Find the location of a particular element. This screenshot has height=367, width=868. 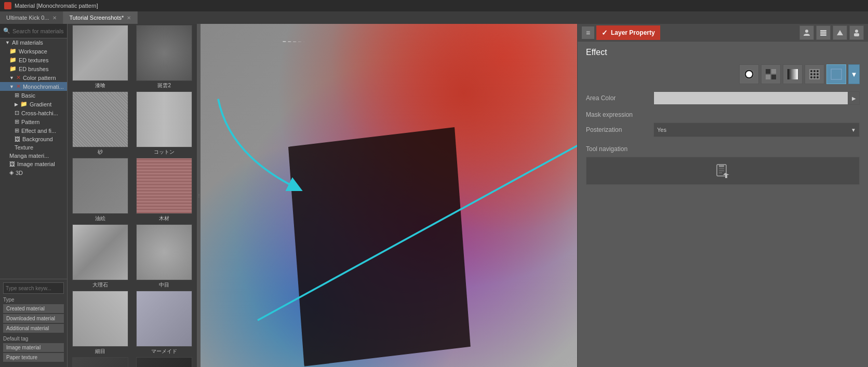

paper-texture-tag-btn: Paper texture is located at coordinates (33, 357).